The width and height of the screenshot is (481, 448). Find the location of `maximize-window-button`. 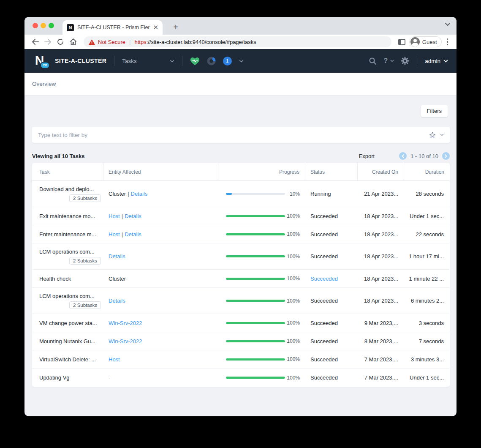

maximize-window-button is located at coordinates (52, 25).